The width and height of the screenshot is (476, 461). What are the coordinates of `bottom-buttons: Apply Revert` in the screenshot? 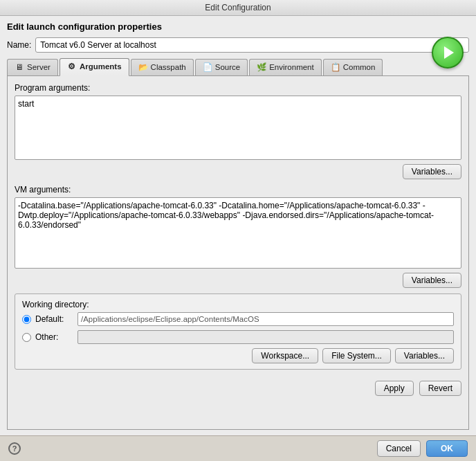 It's located at (238, 387).